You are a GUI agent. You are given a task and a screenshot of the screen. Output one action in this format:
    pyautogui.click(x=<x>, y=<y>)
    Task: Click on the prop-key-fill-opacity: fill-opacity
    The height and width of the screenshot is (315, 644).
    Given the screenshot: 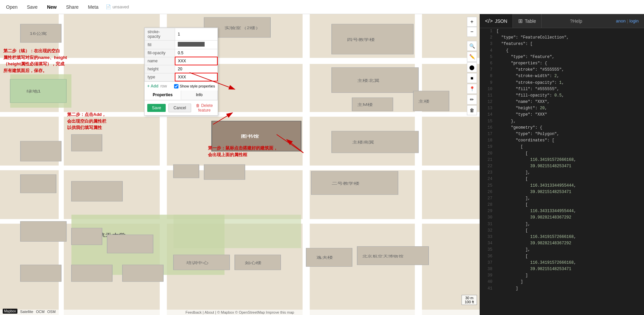 What is the action you would take?
    pyautogui.click(x=160, y=53)
    